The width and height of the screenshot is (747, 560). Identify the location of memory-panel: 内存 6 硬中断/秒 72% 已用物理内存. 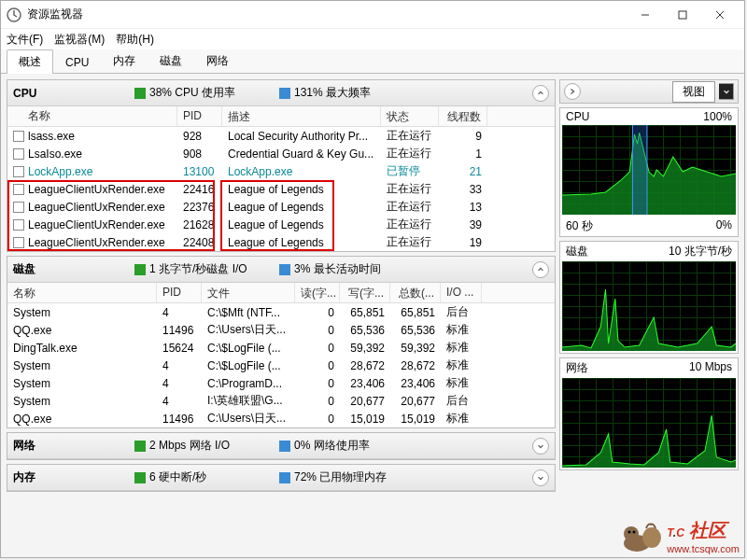
(281, 478).